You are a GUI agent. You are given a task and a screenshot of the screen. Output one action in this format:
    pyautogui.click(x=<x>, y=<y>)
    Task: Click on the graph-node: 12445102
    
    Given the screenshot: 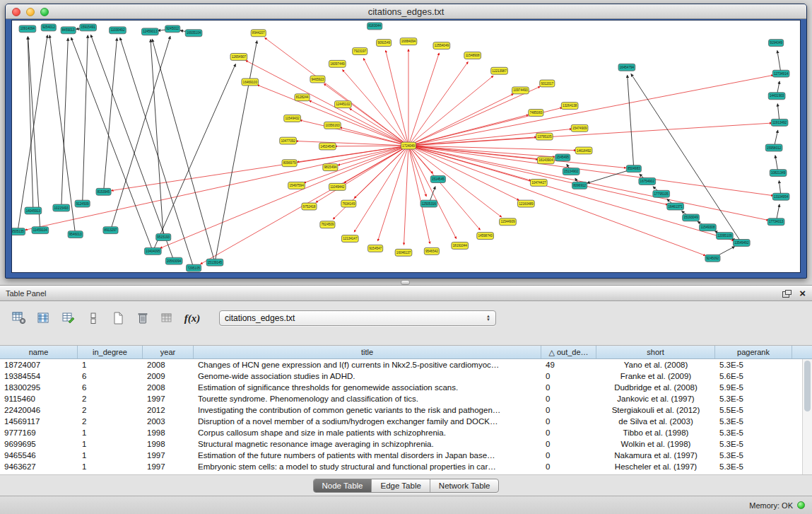 What is the action you would take?
    pyautogui.click(x=343, y=105)
    